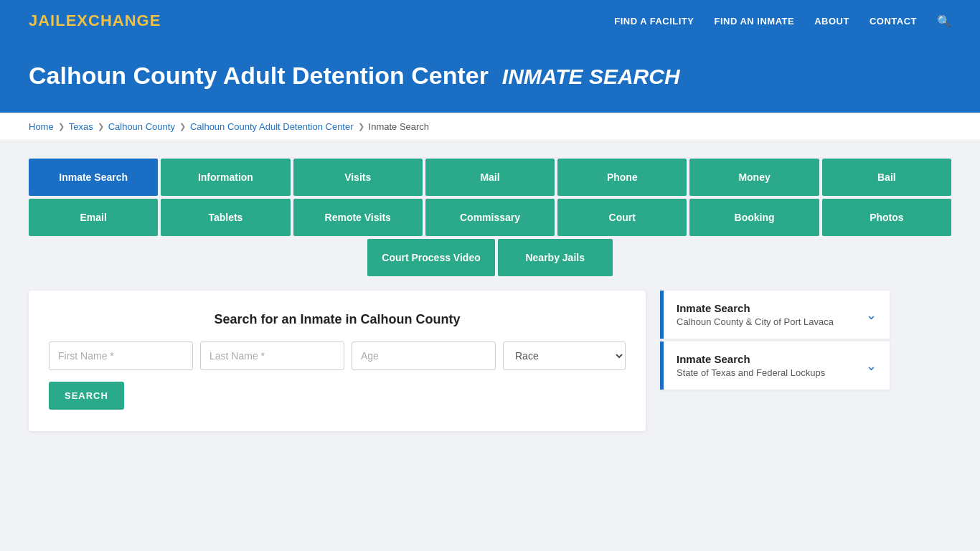  I want to click on search-form-title: Search for an Inmate in Calhoun County, so click(337, 320).